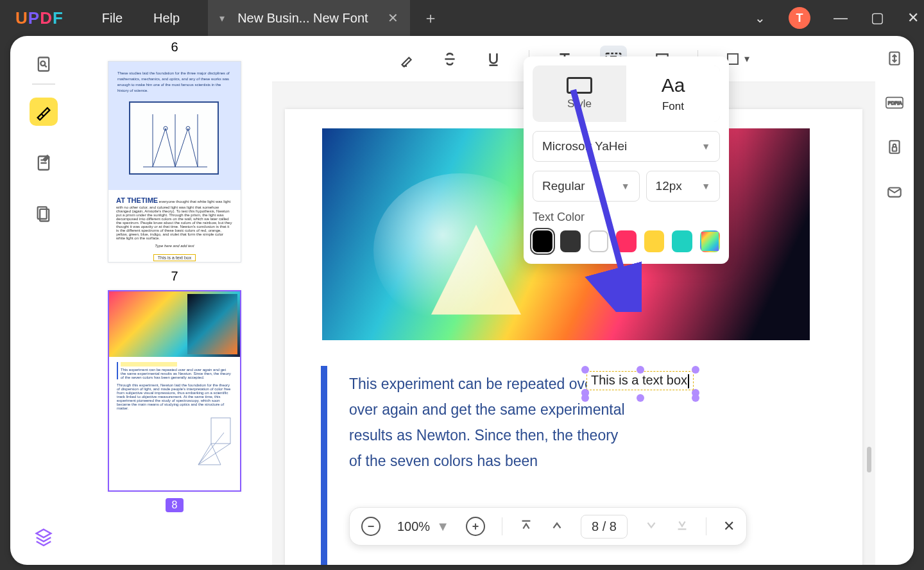 This screenshot has height=570, width=924. Describe the element at coordinates (626, 217) in the screenshot. I see `text-color-label: Text Color` at that location.